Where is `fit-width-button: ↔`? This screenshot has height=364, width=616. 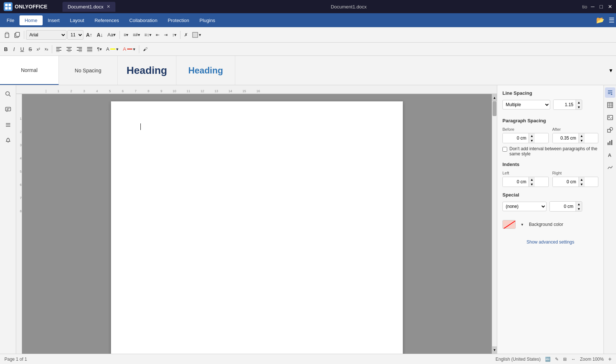
fit-width-button: ↔ is located at coordinates (573, 359).